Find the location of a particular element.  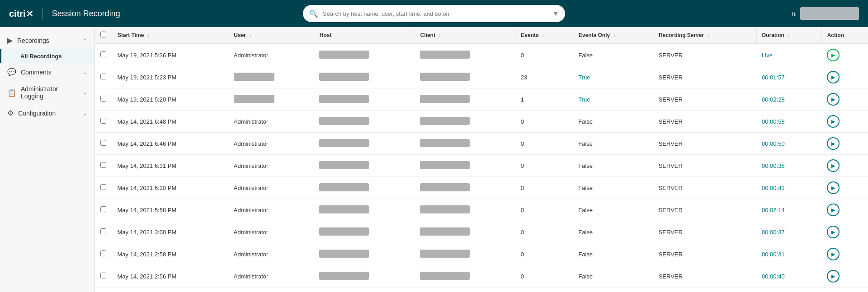

header: citri⨯ Session Recording 🔍 ▼ hi is located at coordinates (434, 14).